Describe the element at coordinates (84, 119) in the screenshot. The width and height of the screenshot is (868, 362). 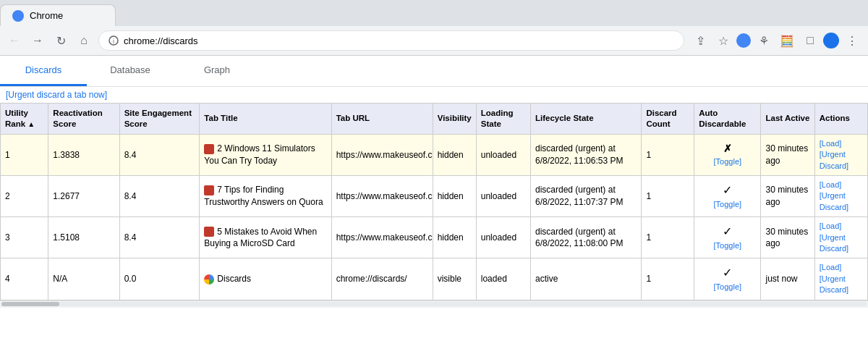
I see `col-reactivation-score: Reactivation Score` at that location.